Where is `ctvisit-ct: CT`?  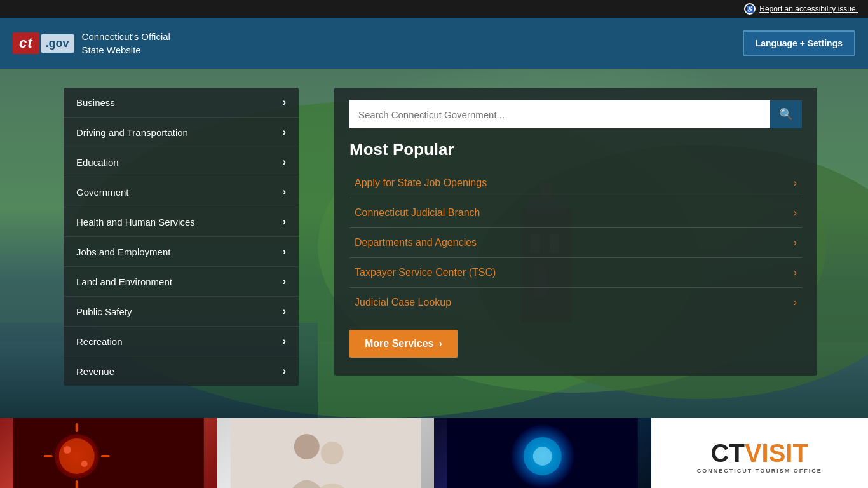
ctvisit-ct: CT is located at coordinates (728, 453).